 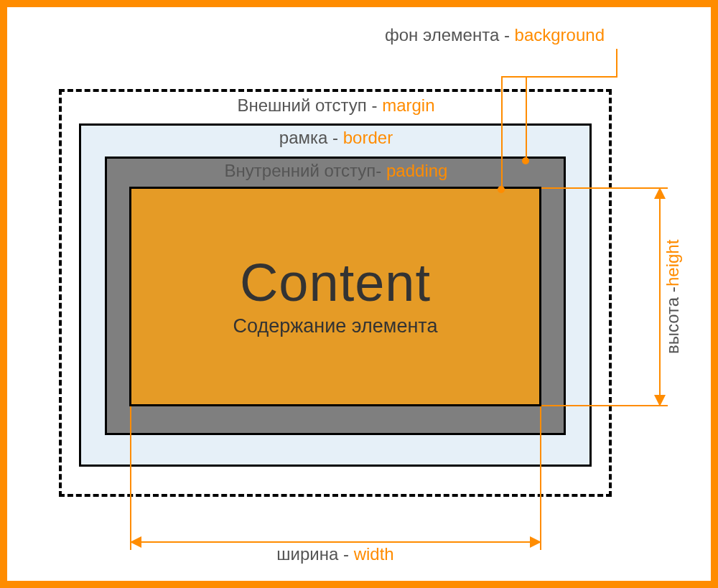 What do you see at coordinates (374, 554) in the screenshot?
I see `width-label-keyword: width` at bounding box center [374, 554].